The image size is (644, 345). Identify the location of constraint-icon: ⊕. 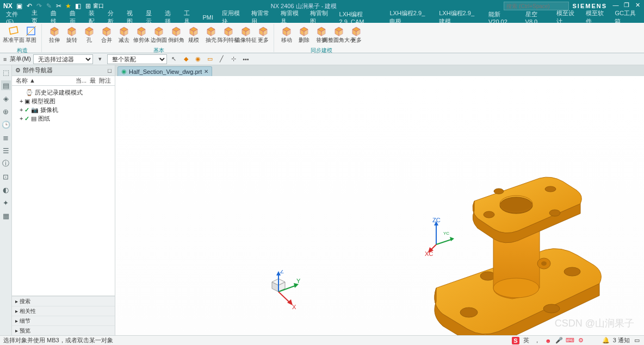
(6, 111).